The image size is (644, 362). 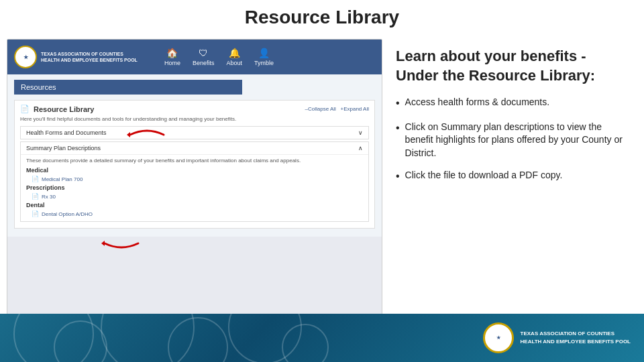 I want to click on summary-plan-desc: These documents provide a detailed summa…, so click(x=195, y=161).